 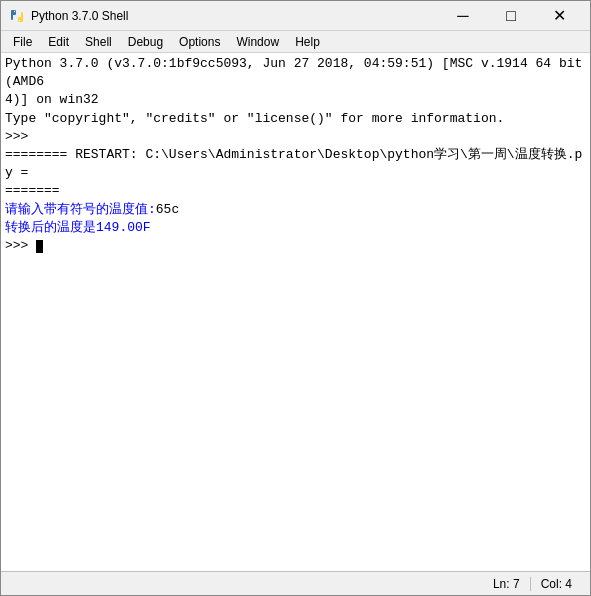 What do you see at coordinates (532, 584) in the screenshot?
I see `status-right: Ln: 7 Col: 4` at bounding box center [532, 584].